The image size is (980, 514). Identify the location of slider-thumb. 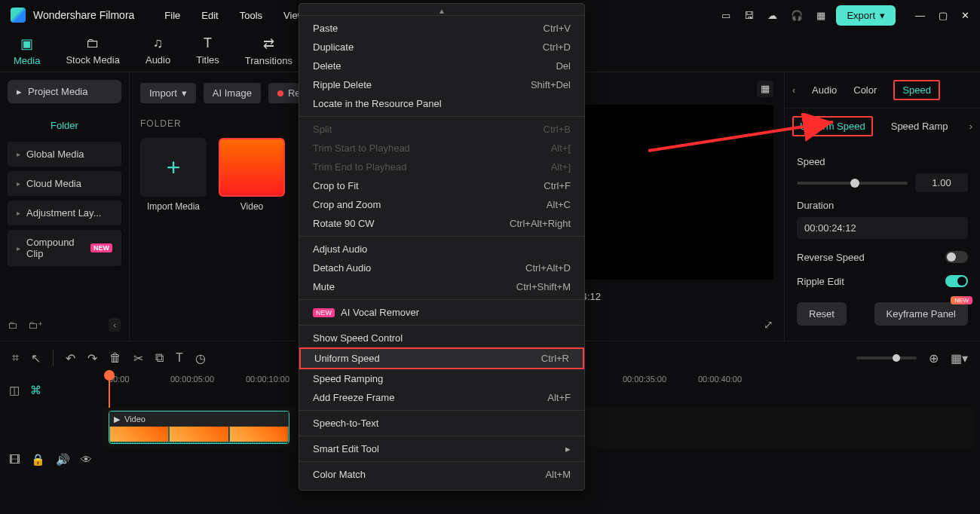
(855, 183).